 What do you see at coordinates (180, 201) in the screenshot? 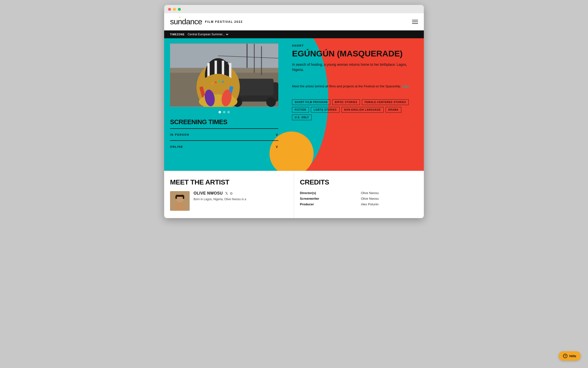
I see `artist-photo` at bounding box center [180, 201].